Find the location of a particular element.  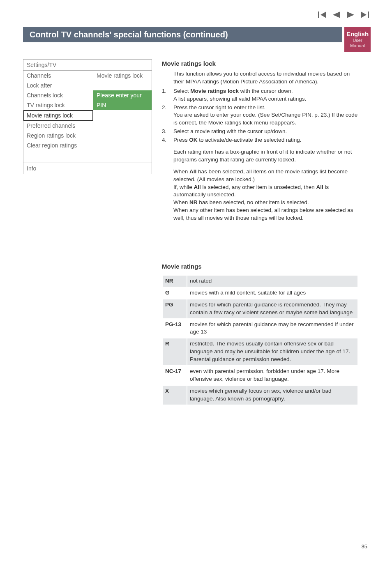

ratings-row: Xmovies which generally focus on sex, vi… is located at coordinates (260, 395).